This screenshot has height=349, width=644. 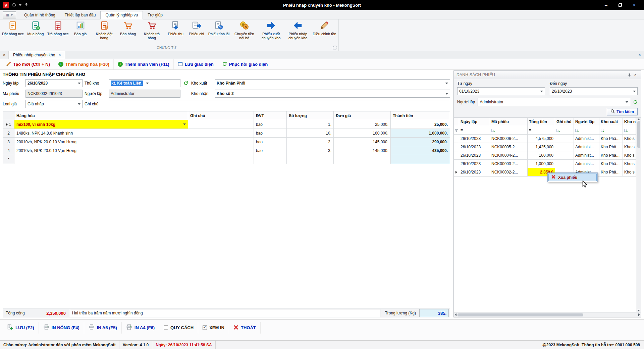 I want to click on funnel-icon, so click(x=457, y=130).